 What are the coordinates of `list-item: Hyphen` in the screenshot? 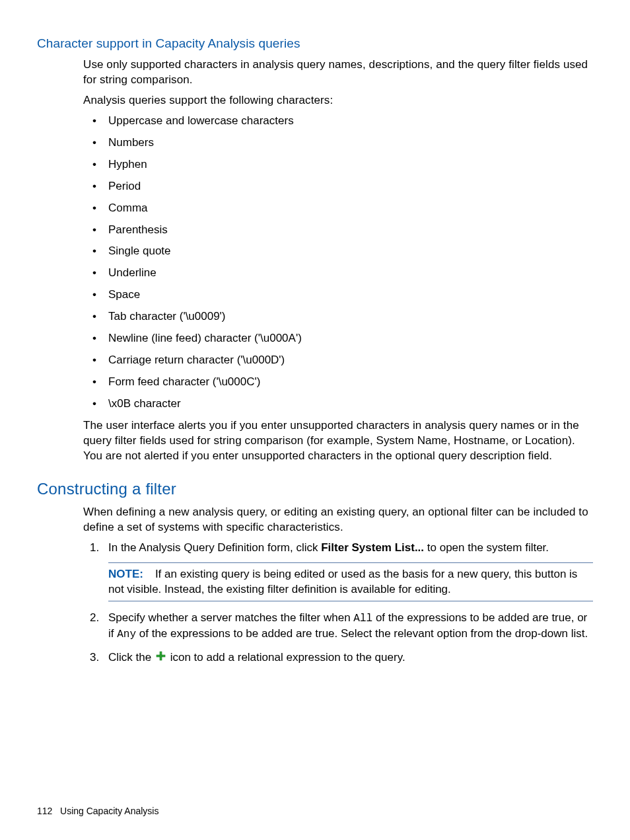 It's located at (341, 165).